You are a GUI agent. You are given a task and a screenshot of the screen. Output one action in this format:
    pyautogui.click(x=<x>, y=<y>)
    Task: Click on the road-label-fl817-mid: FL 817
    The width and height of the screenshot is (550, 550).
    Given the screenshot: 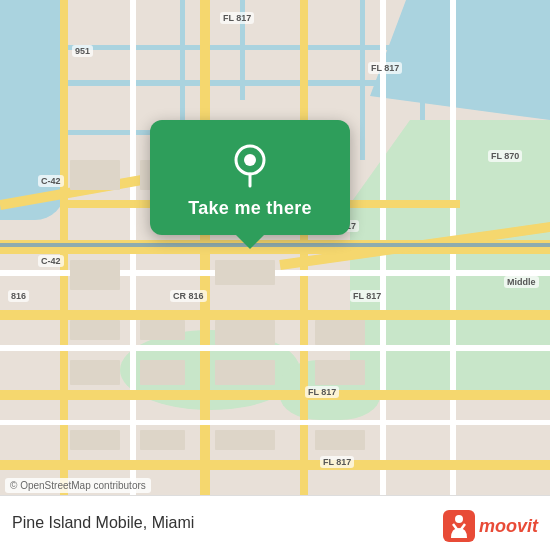 What is the action you would take?
    pyautogui.click(x=367, y=296)
    